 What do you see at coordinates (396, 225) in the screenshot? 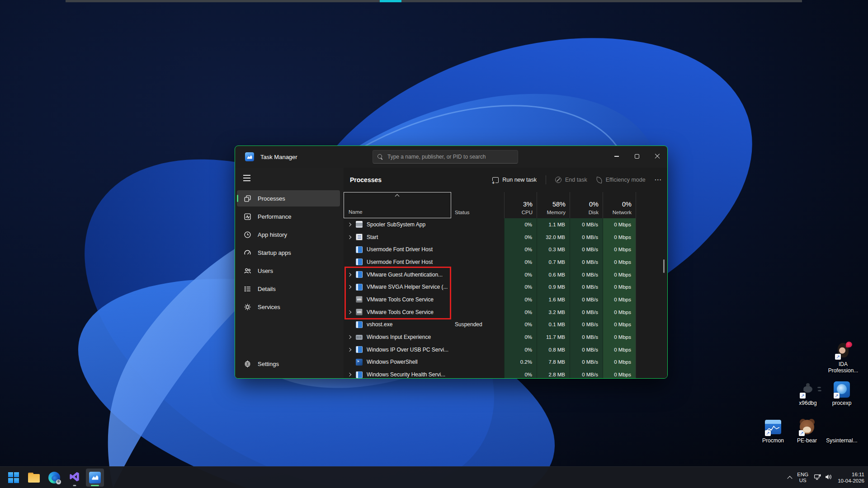
I see `process-name: Spooler SubSystem App` at bounding box center [396, 225].